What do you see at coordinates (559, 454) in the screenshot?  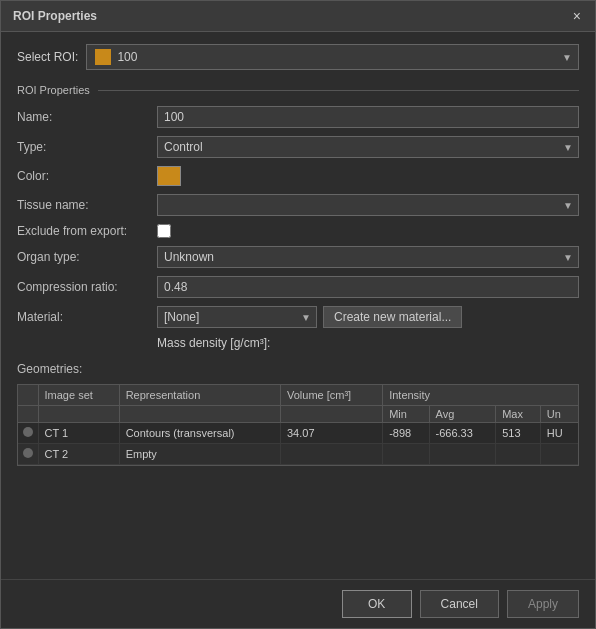 I see `row2-intensity-un` at bounding box center [559, 454].